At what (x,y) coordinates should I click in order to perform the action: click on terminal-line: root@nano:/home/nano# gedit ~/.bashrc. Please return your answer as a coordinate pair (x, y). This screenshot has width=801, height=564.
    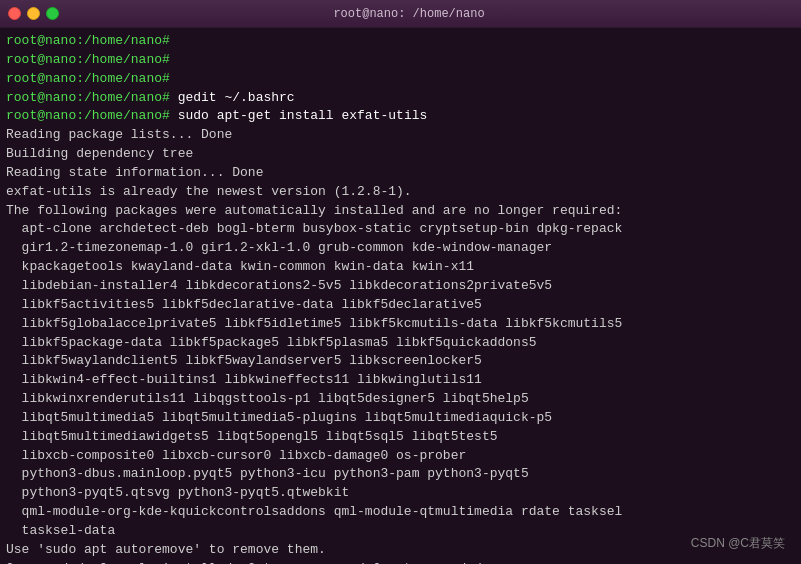
    Looking at the image, I should click on (400, 98).